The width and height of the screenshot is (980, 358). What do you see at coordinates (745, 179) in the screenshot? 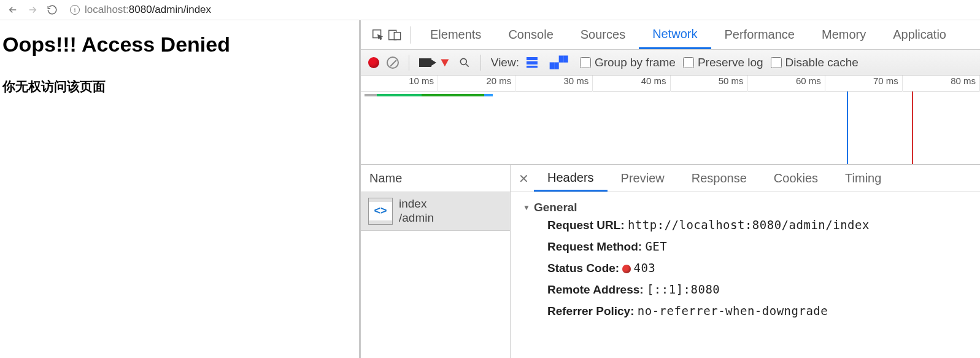
I see `detail-tabs: ✕ Headers Preview Response Cookies Timin…` at bounding box center [745, 179].